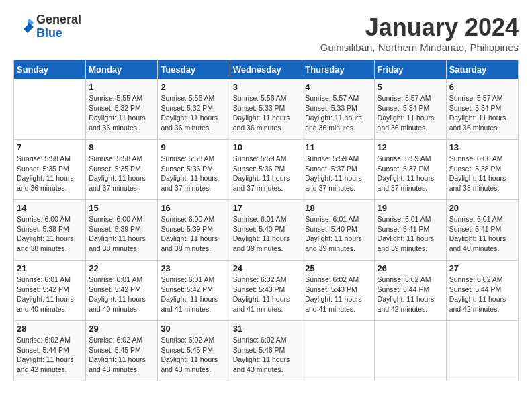 The image size is (532, 411). I want to click on calendar-cell: 2Sunrise: 5:56 AMSunset: 5:32 PMDaylight…, so click(193, 109).